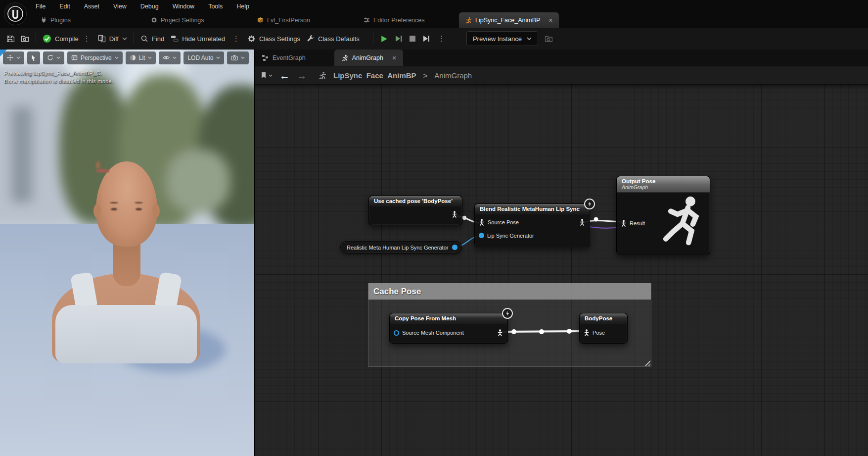 Image resolution: width=868 pixels, height=456 pixels. Describe the element at coordinates (149, 6) in the screenshot. I see `menu-debug: Debug` at that location.